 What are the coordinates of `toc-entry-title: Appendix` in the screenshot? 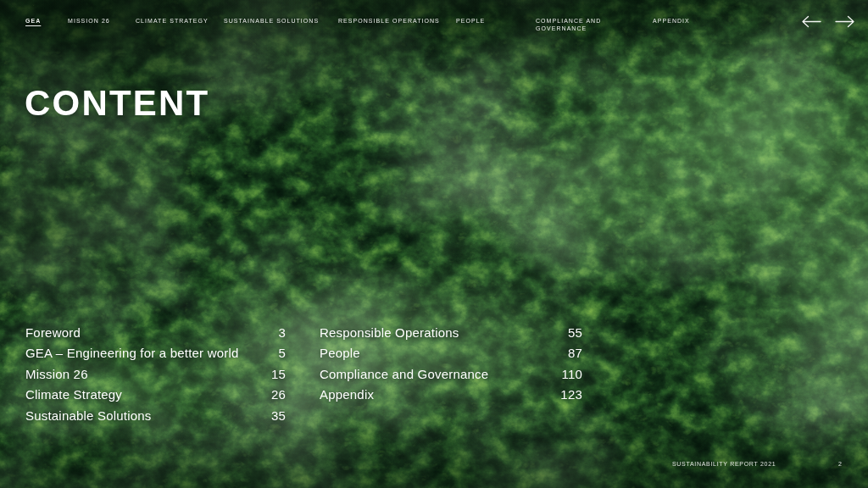 It's located at (347, 395).